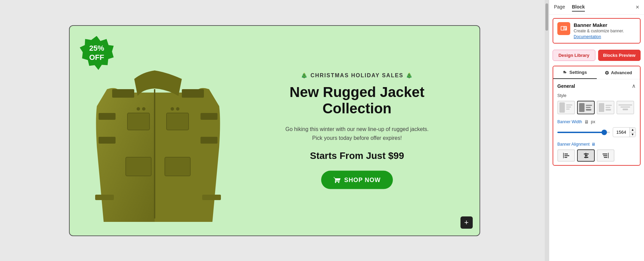 The image size is (644, 261). I want to click on banner-maker-title: Banner Maker, so click(599, 25).